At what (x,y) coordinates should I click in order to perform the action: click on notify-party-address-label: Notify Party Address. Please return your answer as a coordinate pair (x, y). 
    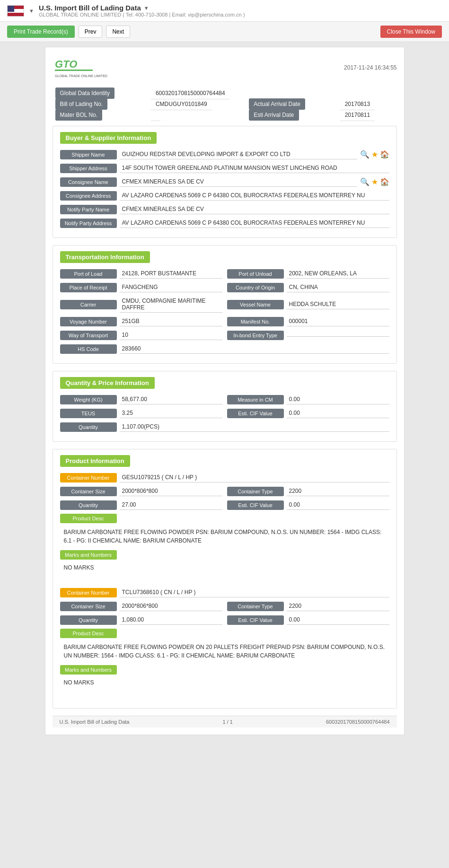
    Looking at the image, I should click on (88, 223).